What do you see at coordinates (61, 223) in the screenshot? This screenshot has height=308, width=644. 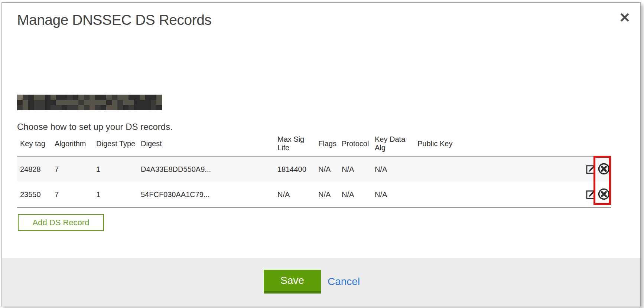 I see `add-ds-record-button: Add DS Record` at bounding box center [61, 223].